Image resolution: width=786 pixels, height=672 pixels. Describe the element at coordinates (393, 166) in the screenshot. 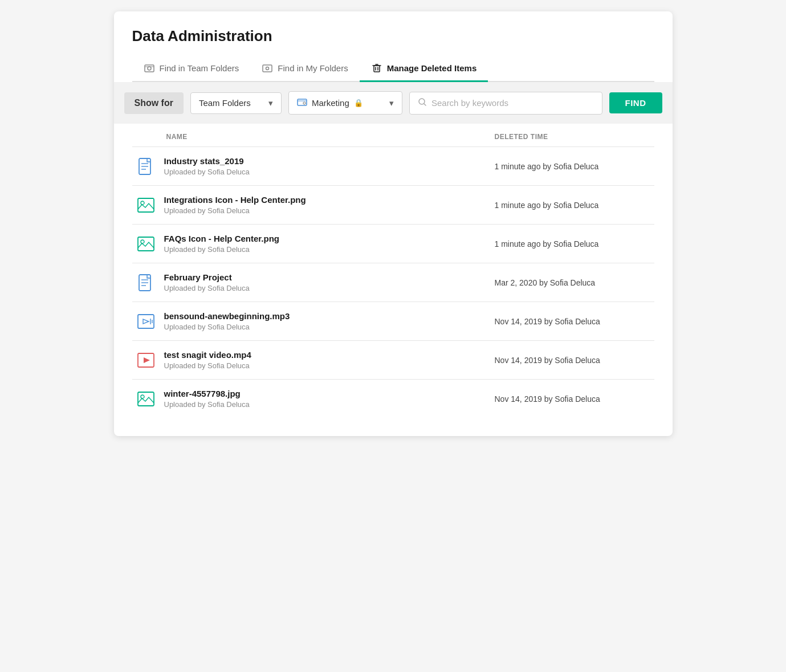

I see `list-item: Industry stats_2019 Uploaded by Sofia De…` at that location.